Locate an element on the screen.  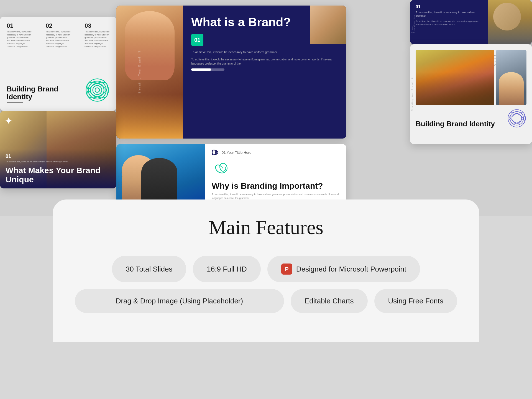
badge-free-fonts-label: Using Free Fonts is located at coordinates (416, 301).